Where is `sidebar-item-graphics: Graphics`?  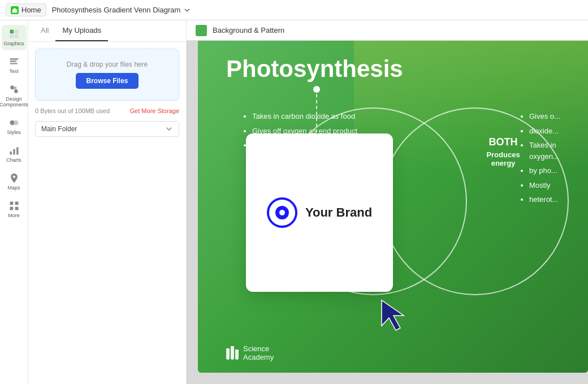 sidebar-item-graphics: Graphics is located at coordinates (14, 37).